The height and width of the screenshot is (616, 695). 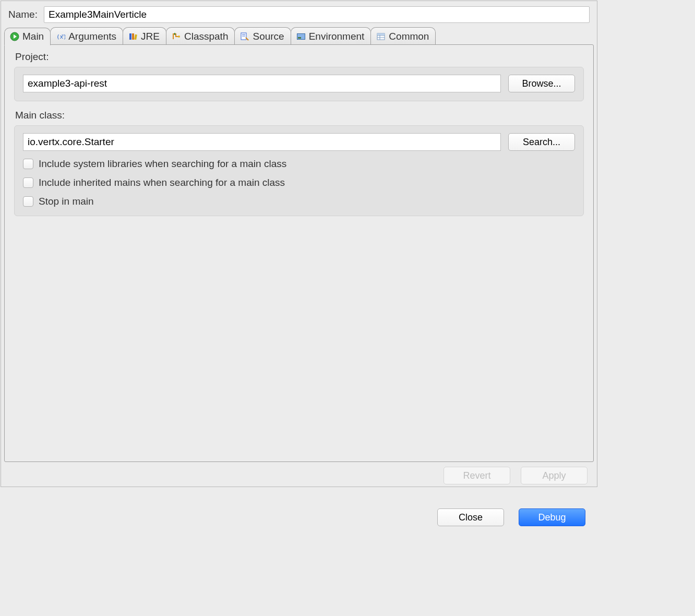 I want to click on check-include-syslib-row: Include system libraries when searching …, so click(x=299, y=164).